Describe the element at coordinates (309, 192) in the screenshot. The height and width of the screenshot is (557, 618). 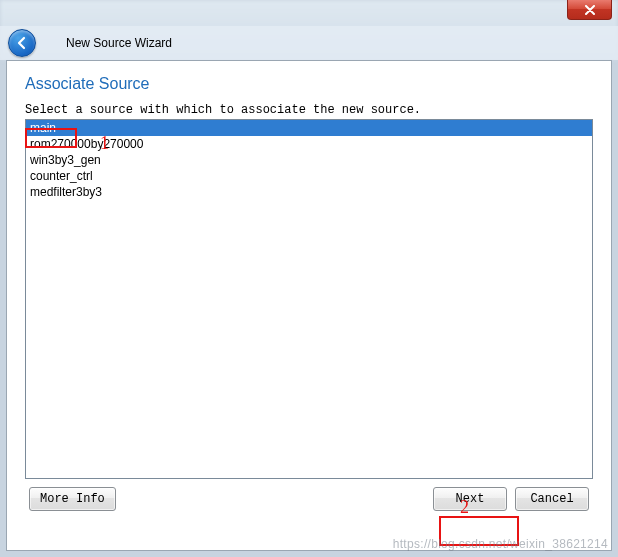
I see `list-item: medfilter3by3` at that location.